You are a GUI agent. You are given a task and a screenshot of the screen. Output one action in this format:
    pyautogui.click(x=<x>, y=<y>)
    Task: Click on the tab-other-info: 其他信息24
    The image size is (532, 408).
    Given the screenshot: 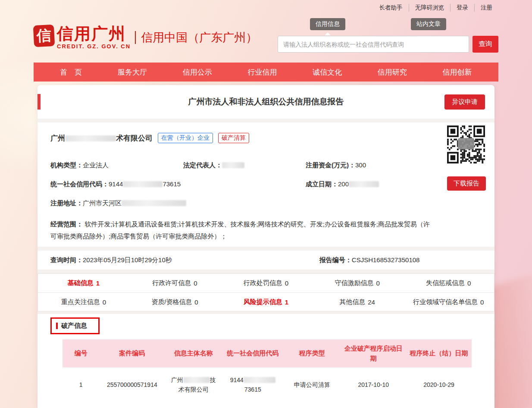 What is the action you would take?
    pyautogui.click(x=357, y=302)
    